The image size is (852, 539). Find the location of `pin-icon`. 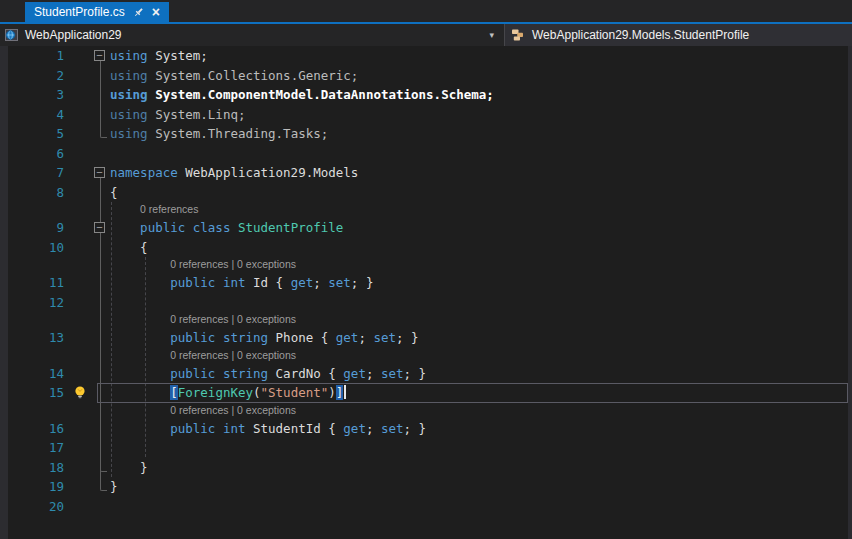

pin-icon is located at coordinates (138, 12).